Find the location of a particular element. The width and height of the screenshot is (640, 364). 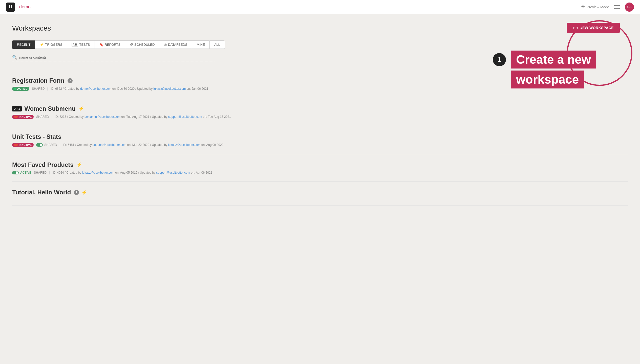

header-right: 👁 Preview Mode US is located at coordinates (608, 7).